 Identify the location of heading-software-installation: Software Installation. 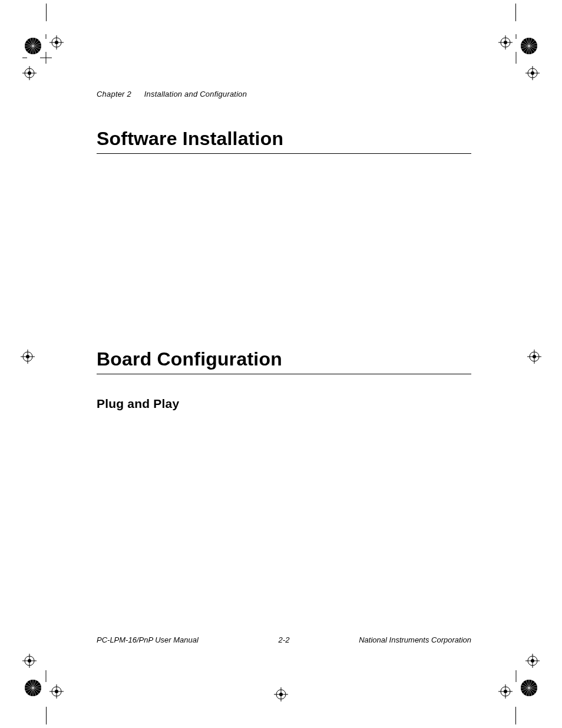
(284, 141).